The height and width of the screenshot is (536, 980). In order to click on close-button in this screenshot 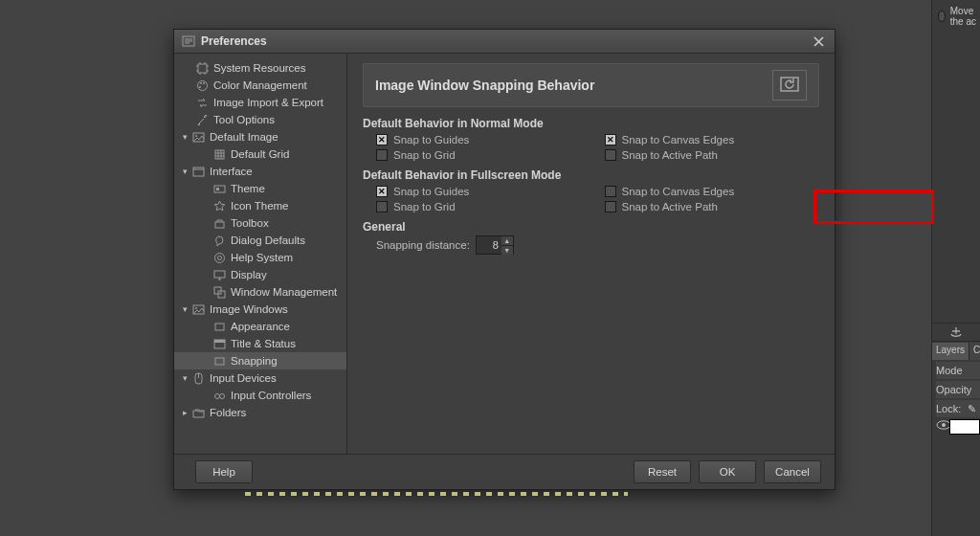, I will do `click(818, 41)`.